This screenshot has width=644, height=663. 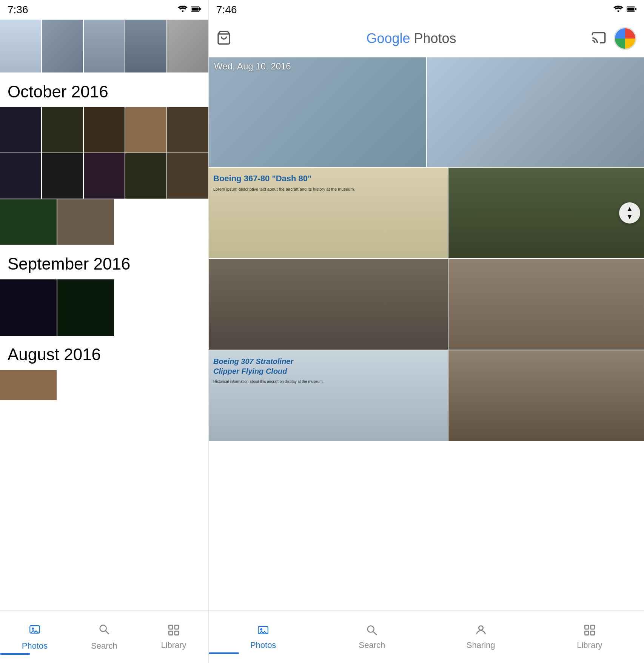 What do you see at coordinates (224, 39) in the screenshot?
I see `shop-icon` at bounding box center [224, 39].